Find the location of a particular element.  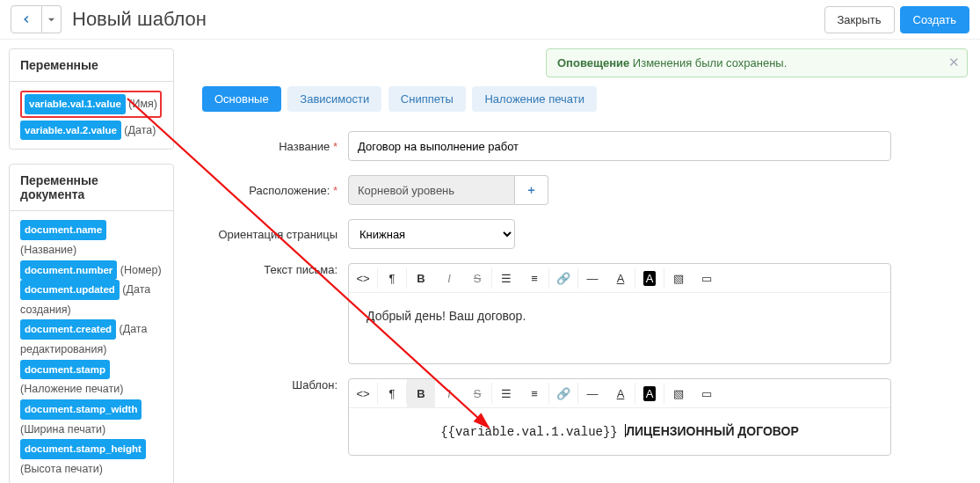

link-icon: 🔗 is located at coordinates (563, 278).